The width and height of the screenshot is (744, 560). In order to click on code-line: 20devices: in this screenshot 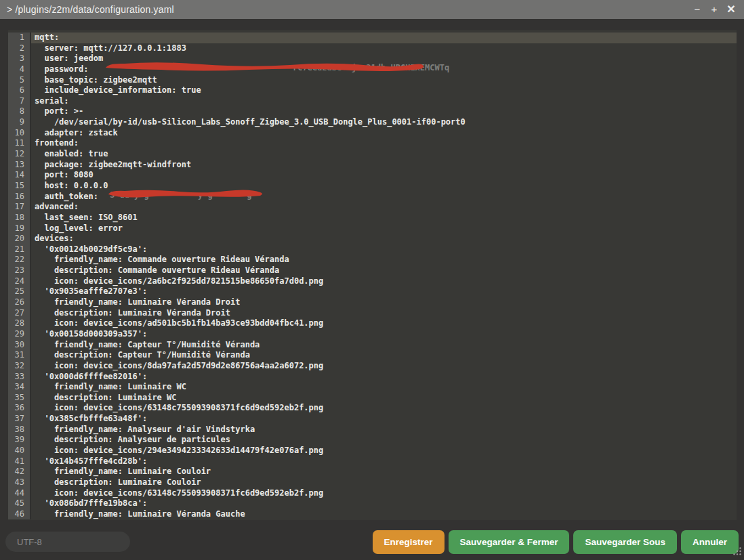, I will do `click(373, 239)`.